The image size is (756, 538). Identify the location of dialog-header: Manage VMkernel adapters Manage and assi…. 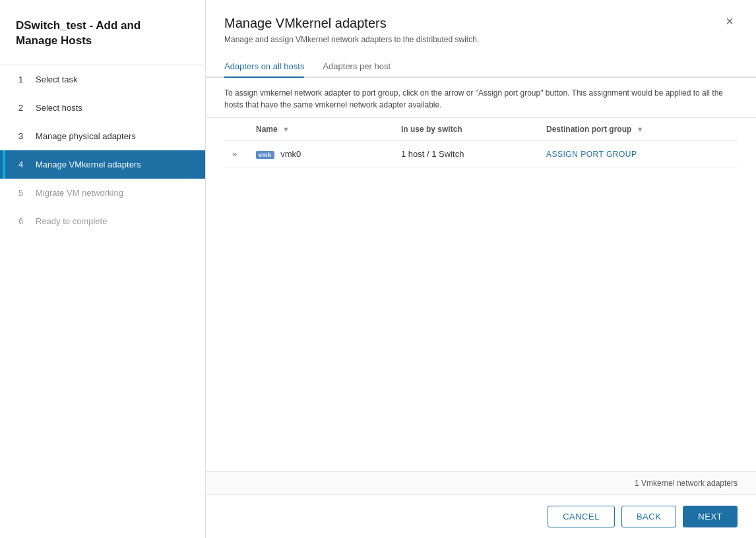
(481, 22).